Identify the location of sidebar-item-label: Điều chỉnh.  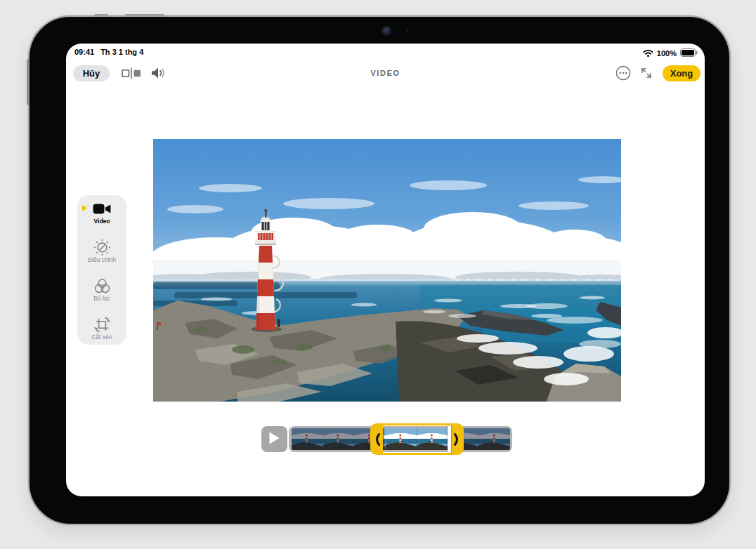
(102, 260).